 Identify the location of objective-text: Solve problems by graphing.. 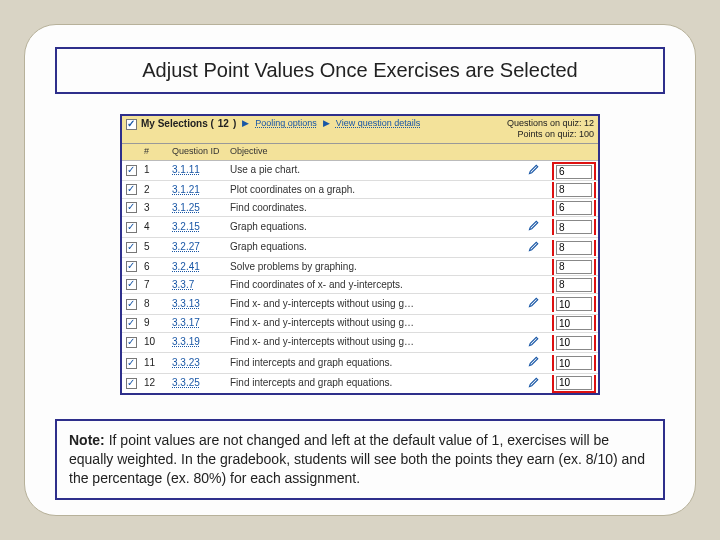
(379, 268).